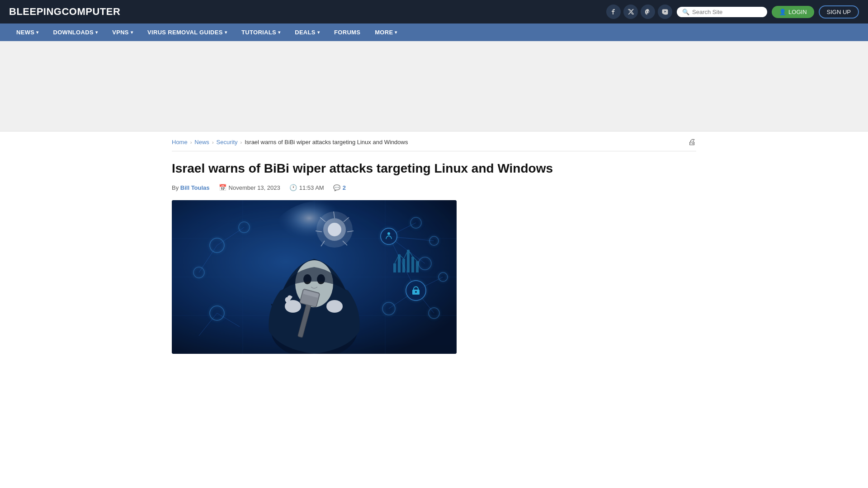 The width and height of the screenshot is (868, 488). What do you see at coordinates (613, 12) in the screenshot?
I see `facebook-icon` at bounding box center [613, 12].